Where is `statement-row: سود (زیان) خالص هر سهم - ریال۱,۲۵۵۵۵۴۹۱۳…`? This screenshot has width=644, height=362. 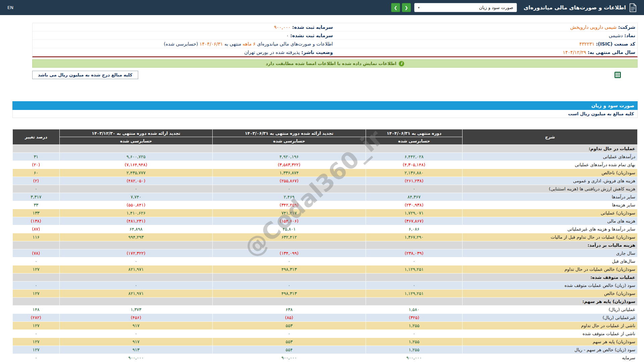
statement-row: سود (زیان) خالص هر سهم - ریال۱,۲۵۵۵۵۴۹۱۳… is located at coordinates (325, 350).